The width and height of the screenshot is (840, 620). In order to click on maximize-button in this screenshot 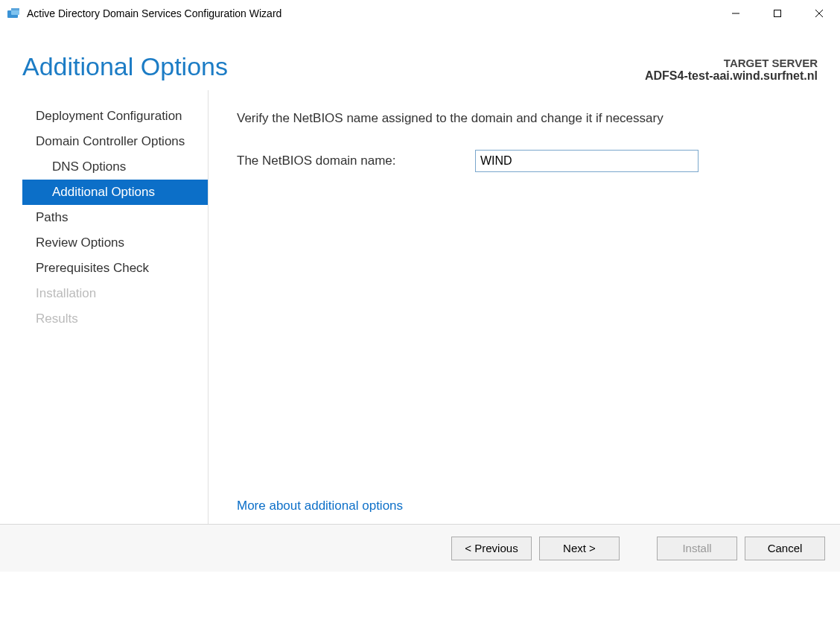, I will do `click(777, 13)`.